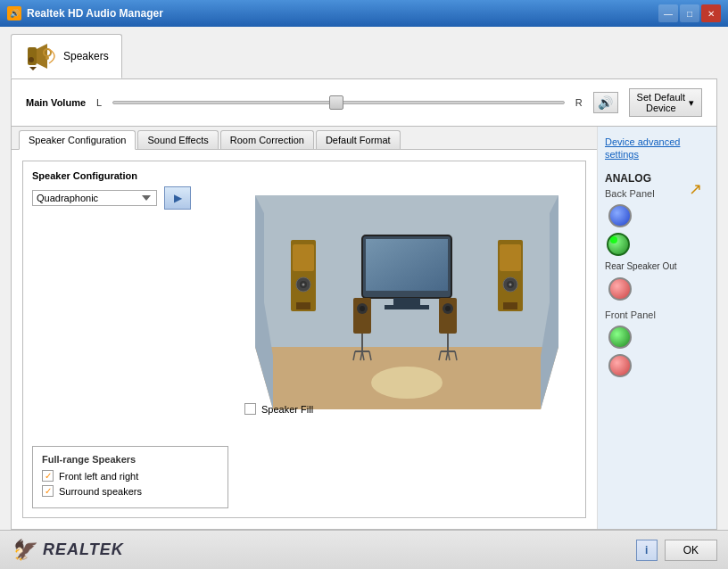 Image resolution: width=728 pixels, height=569 pixels. I want to click on title-text: Realtek HD Audio Manager, so click(95, 13).